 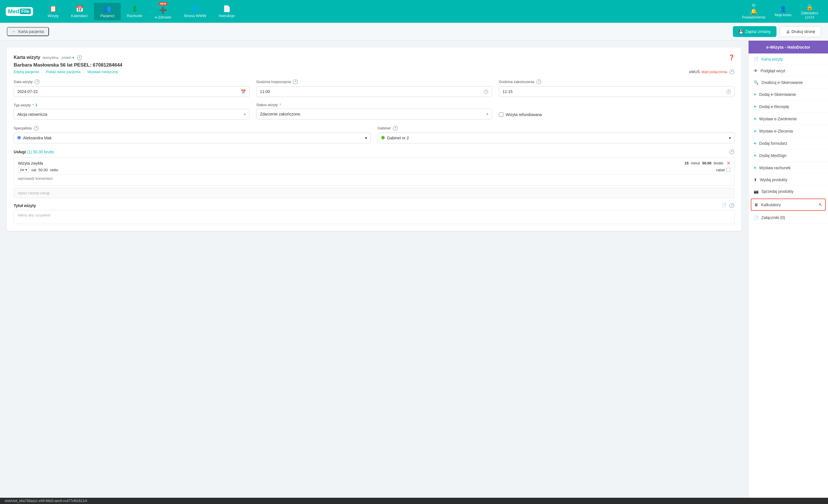 I want to click on uslugi-clock-icon: 🕐, so click(x=732, y=152).